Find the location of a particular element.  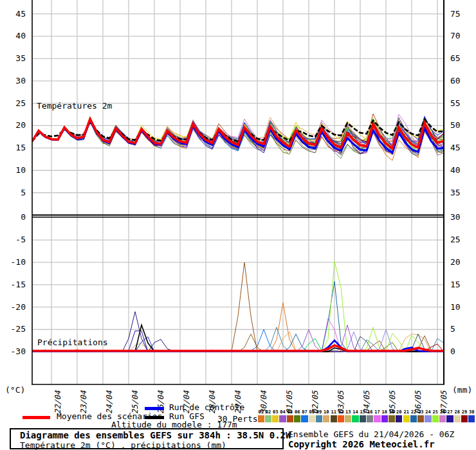

temp-left-tick: 15 is located at coordinates (14, 148).